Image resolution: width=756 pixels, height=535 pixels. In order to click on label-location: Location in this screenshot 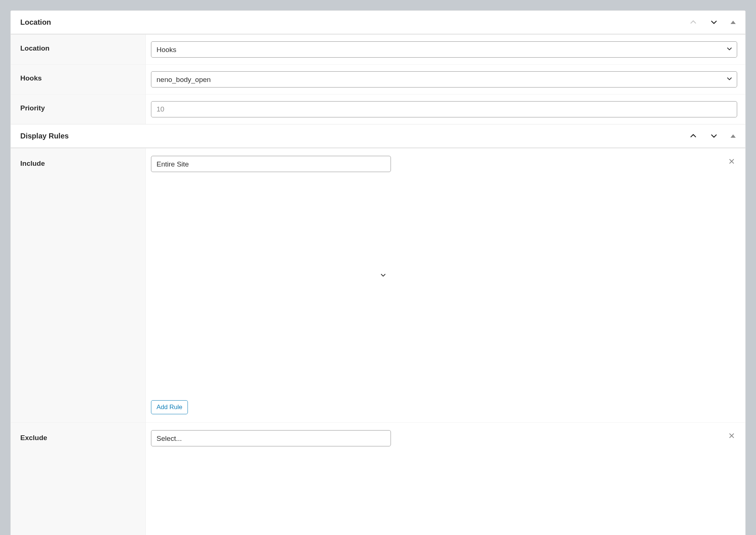, I will do `click(78, 49)`.